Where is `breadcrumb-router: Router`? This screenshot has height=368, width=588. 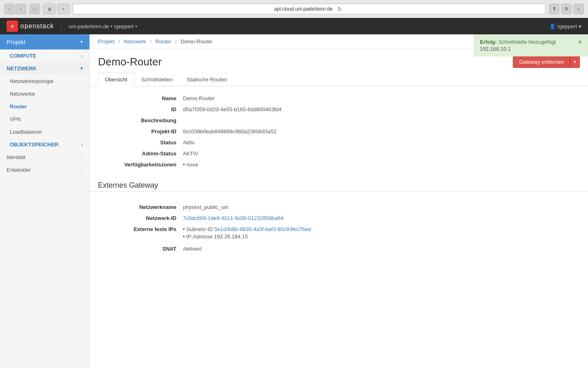 breadcrumb-router: Router is located at coordinates (163, 42).